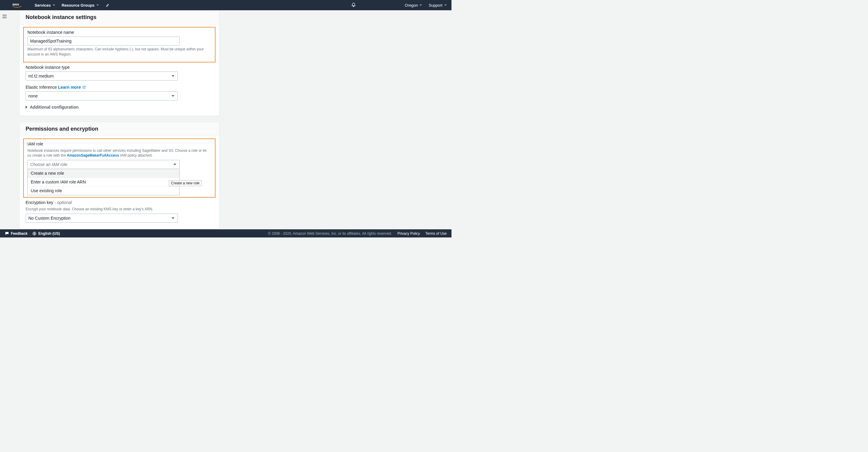  Describe the element at coordinates (45, 5) in the screenshot. I see `services-menu: Services` at that location.